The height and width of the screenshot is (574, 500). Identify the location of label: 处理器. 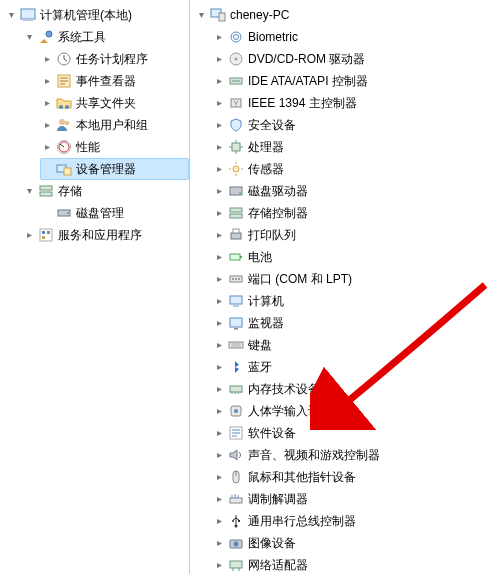
(266, 147).